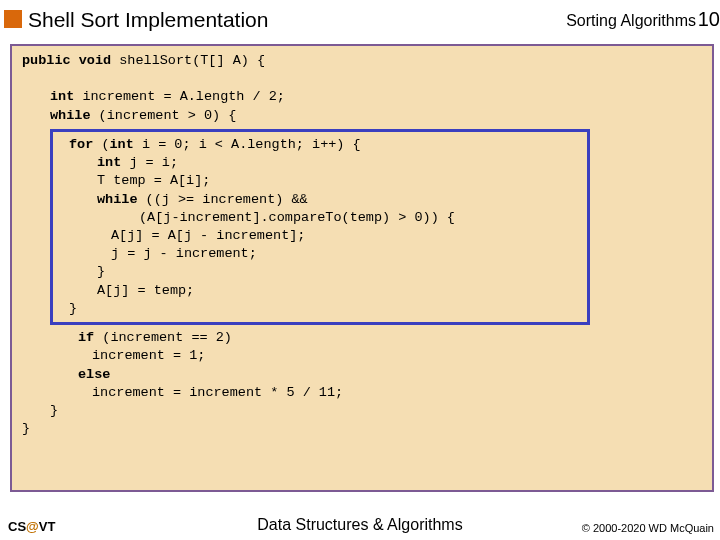  Describe the element at coordinates (163, 338) in the screenshot. I see `code-text: (increment == 2)` at that location.